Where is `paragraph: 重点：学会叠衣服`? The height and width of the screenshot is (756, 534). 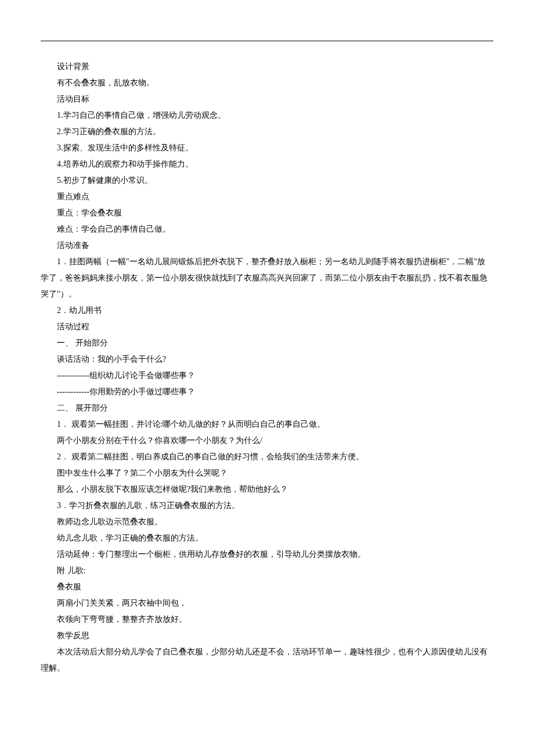
paragraph: 重点：学会叠衣服 is located at coordinates (267, 213).